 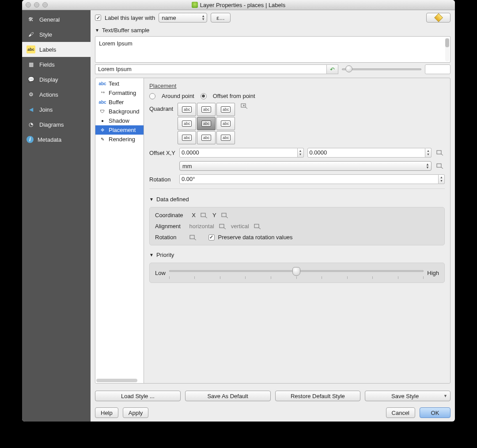 What do you see at coordinates (116, 43) in the screenshot?
I see `sample-preview-text: Lorem Ipsum` at bounding box center [116, 43].